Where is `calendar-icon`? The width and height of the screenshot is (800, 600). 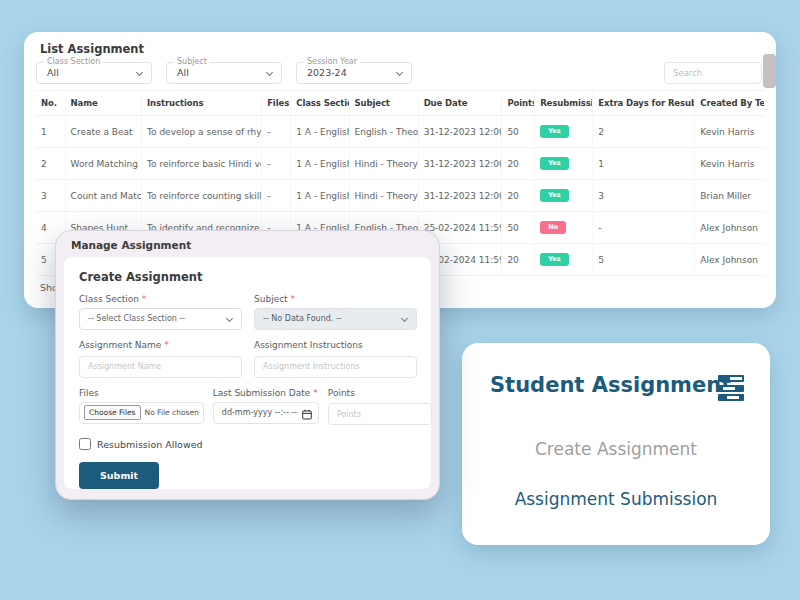 calendar-icon is located at coordinates (307, 418).